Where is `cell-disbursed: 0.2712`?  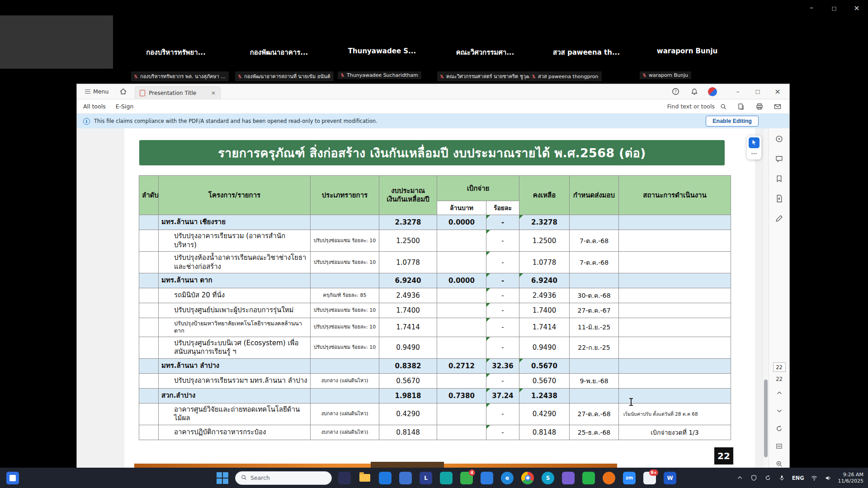
cell-disbursed: 0.2712 is located at coordinates (462, 366).